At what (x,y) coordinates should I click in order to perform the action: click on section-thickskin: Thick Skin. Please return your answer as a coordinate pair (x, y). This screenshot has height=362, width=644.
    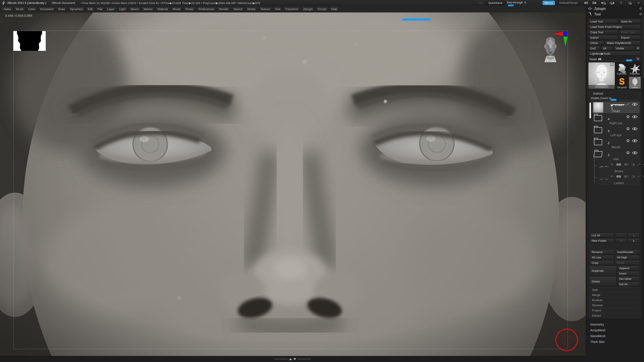
    Looking at the image, I should click on (615, 342).